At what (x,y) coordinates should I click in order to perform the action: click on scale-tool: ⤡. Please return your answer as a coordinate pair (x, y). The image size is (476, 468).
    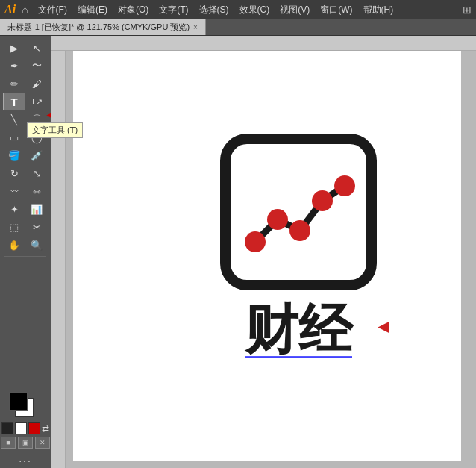
    Looking at the image, I should click on (37, 173).